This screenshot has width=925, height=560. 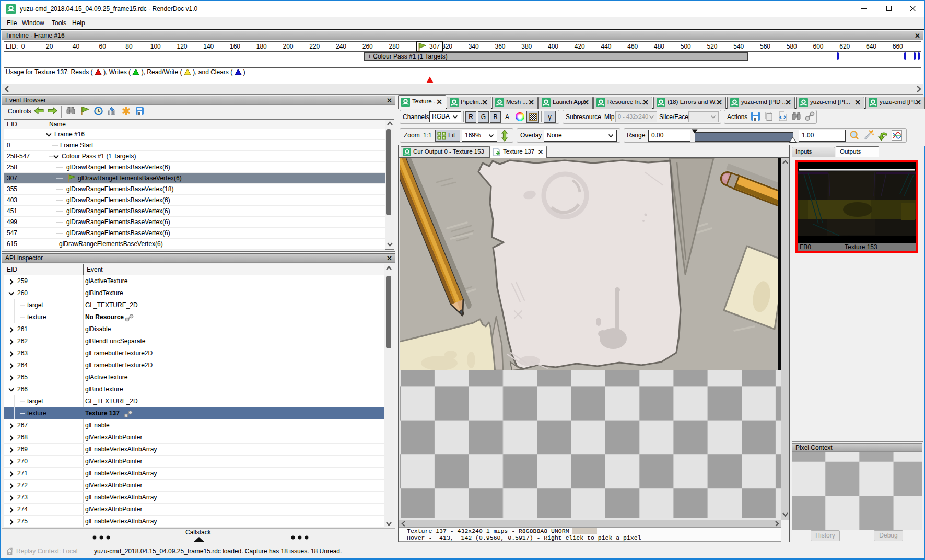 I want to click on svg-text: FB0, so click(x=805, y=247).